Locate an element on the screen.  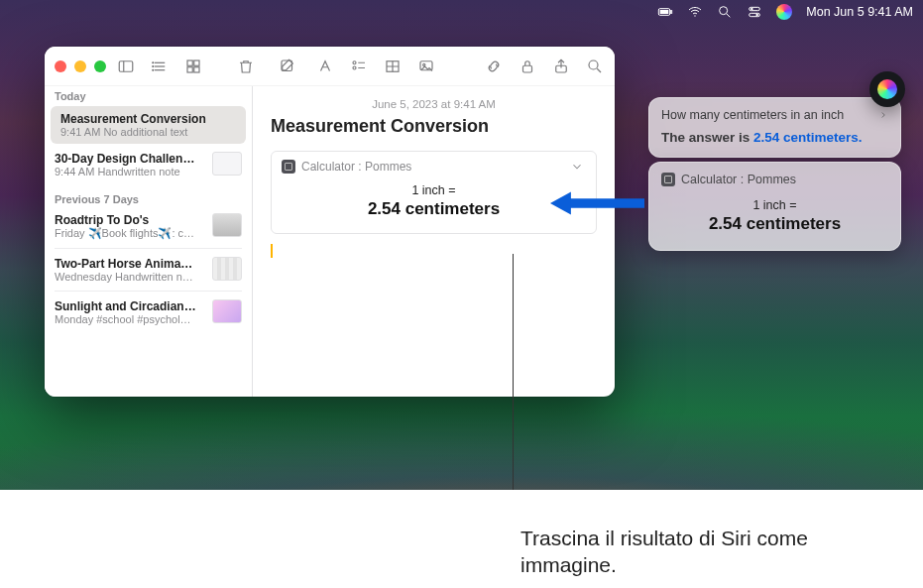
grid-view-icon is located at coordinates (193, 66).